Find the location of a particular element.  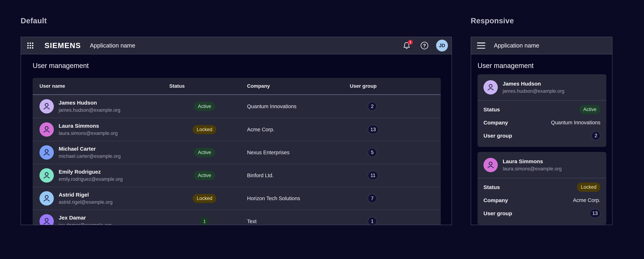

table-row: Michael Carter michael.carter@example.or… is located at coordinates (237, 152).